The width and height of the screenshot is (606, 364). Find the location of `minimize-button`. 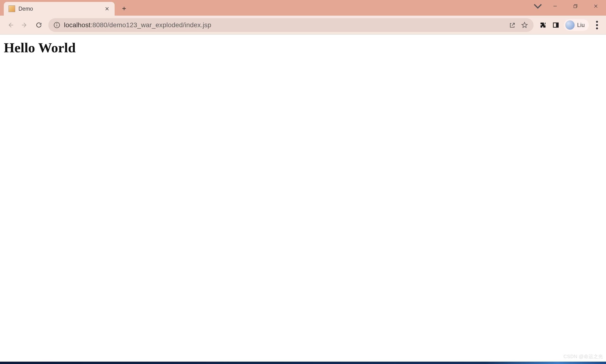

minimize-button is located at coordinates (555, 6).